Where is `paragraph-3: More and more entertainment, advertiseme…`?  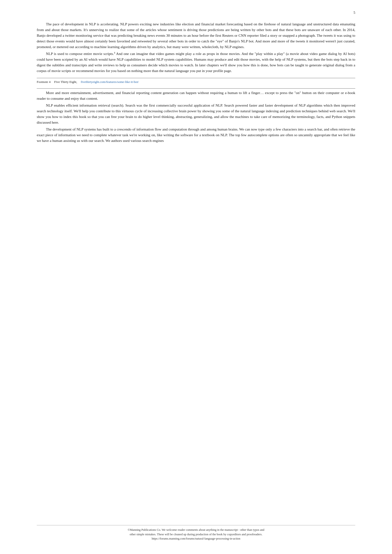 paragraph-3: More and more entertainment, advertiseme… is located at coordinates (196, 96).